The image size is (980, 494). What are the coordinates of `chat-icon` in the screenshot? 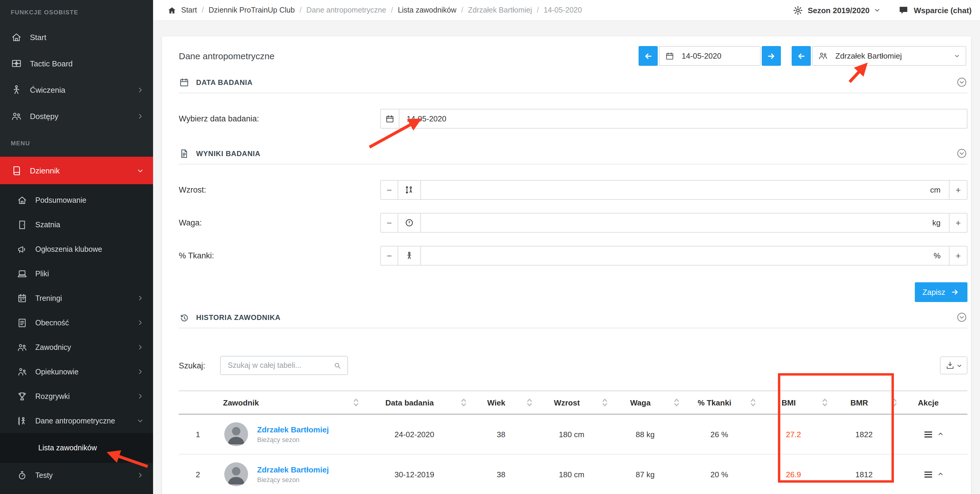 It's located at (904, 10).